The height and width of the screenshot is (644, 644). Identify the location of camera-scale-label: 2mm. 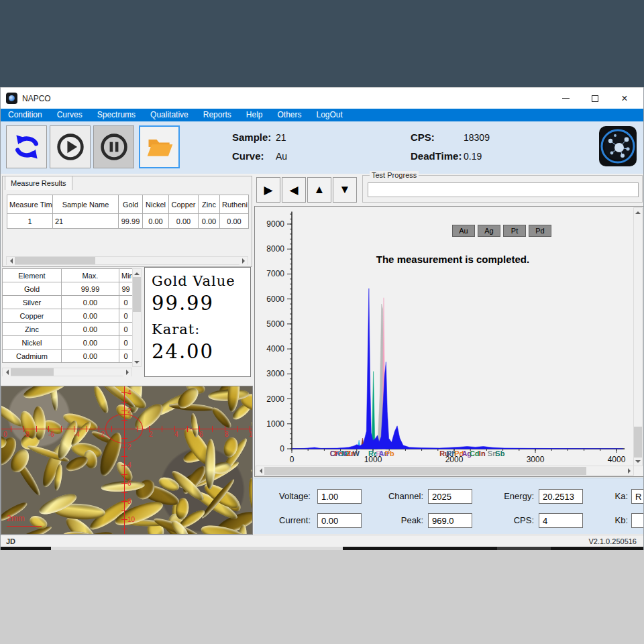
(16, 519).